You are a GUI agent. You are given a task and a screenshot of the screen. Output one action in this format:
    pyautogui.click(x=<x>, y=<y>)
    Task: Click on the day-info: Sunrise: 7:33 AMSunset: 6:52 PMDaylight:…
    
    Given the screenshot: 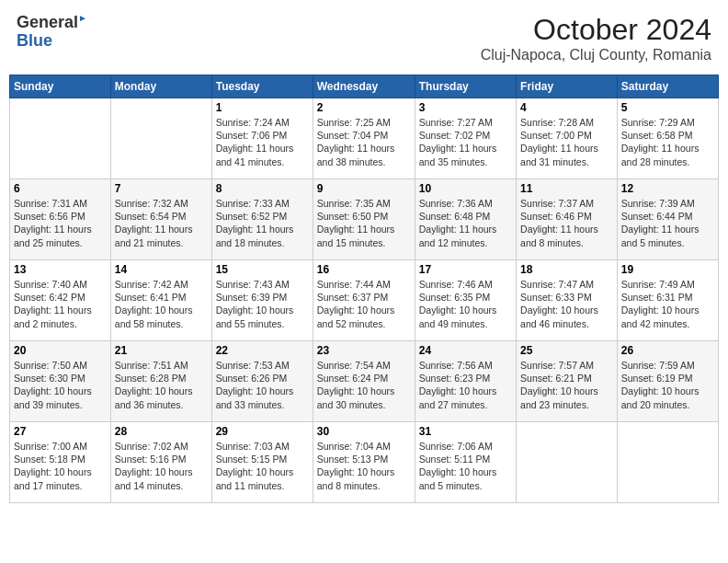 What is the action you would take?
    pyautogui.click(x=263, y=223)
    